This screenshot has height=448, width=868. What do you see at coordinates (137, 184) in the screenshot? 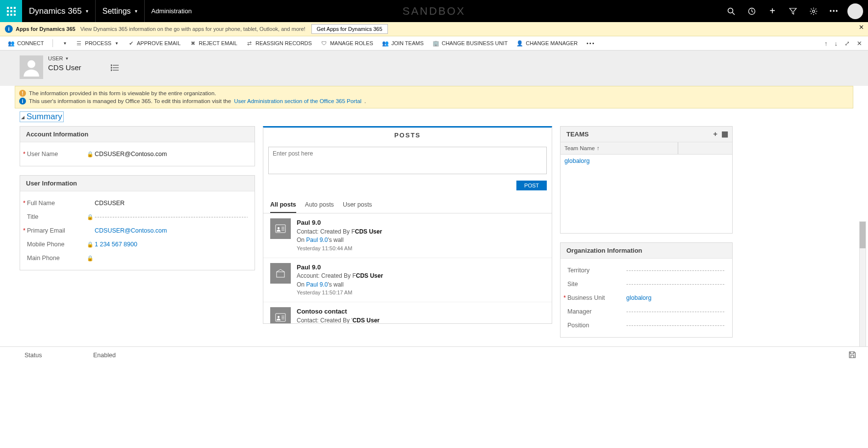
I see `user-info-header: User Information` at bounding box center [137, 184].